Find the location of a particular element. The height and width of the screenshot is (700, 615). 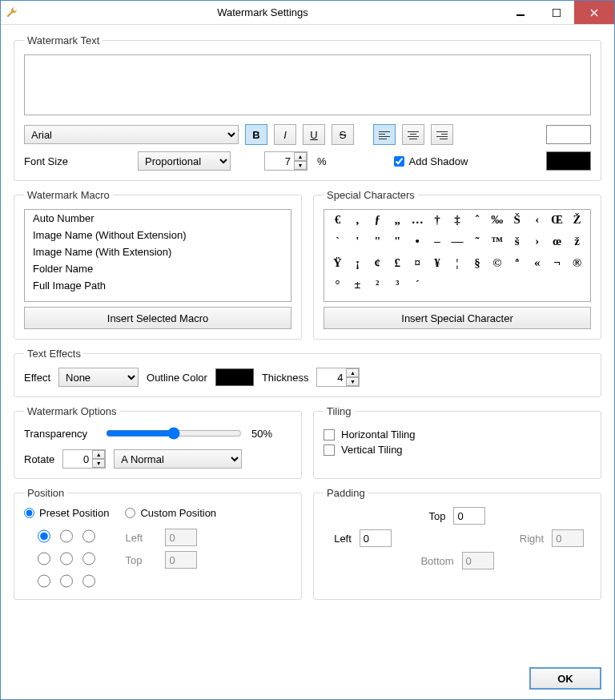

thickness-stepper: ▲▼ is located at coordinates (338, 377).